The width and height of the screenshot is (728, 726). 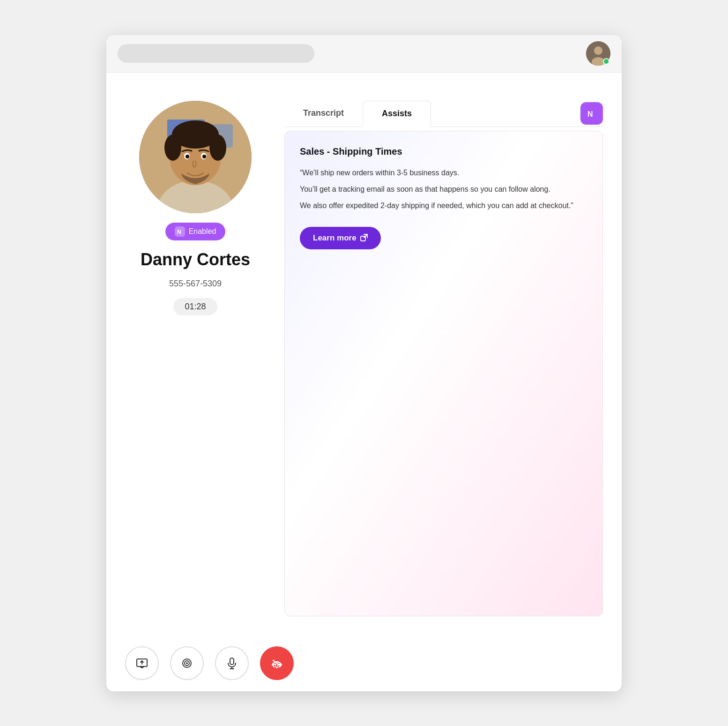 What do you see at coordinates (196, 232) in the screenshot?
I see `ai-enabled-badge: N Enabled` at bounding box center [196, 232].